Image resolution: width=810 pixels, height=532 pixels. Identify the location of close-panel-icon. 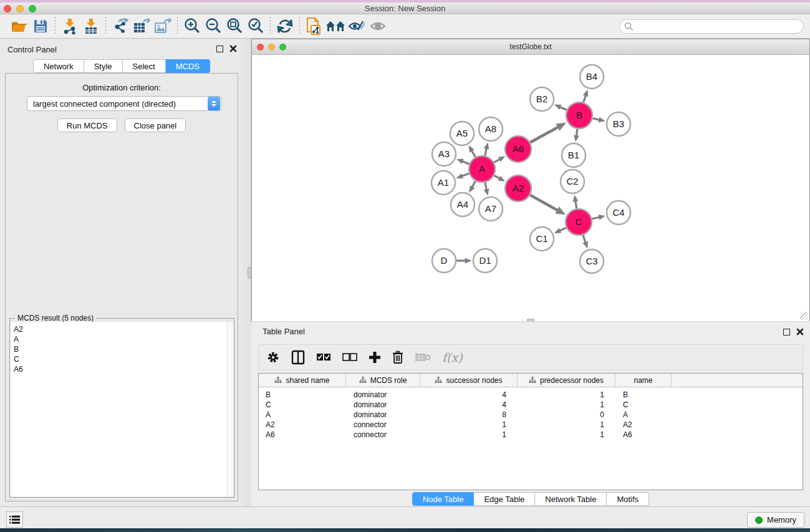
(233, 49).